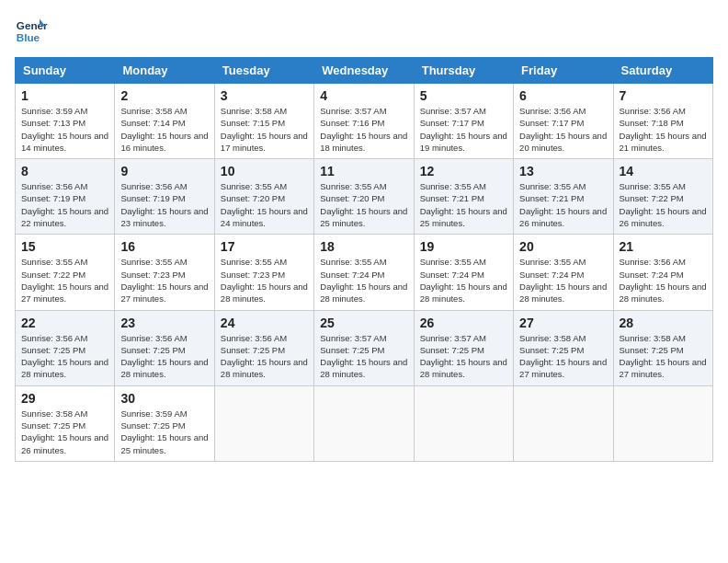  I want to click on day-cell: 12Sunrise: 3:55 AMSunset: 7:21 PMDayligh…, so click(463, 197).